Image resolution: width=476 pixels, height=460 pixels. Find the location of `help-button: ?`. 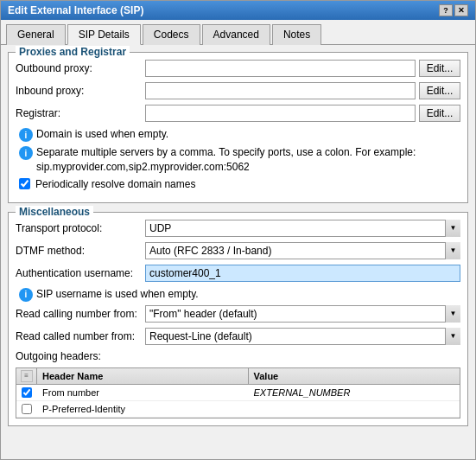

help-button: ? is located at coordinates (446, 10).